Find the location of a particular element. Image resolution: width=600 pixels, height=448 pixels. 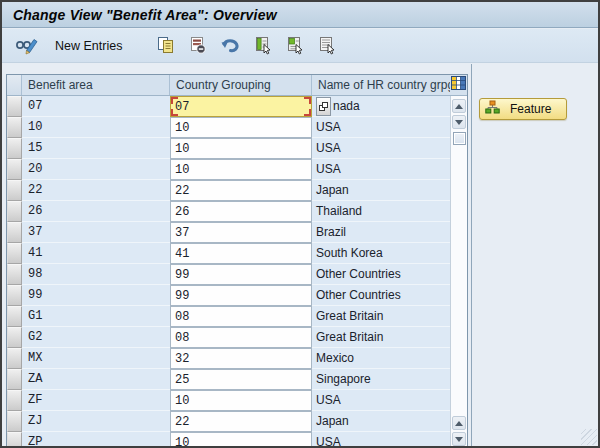

scroll-page-down-button is located at coordinates (459, 439).